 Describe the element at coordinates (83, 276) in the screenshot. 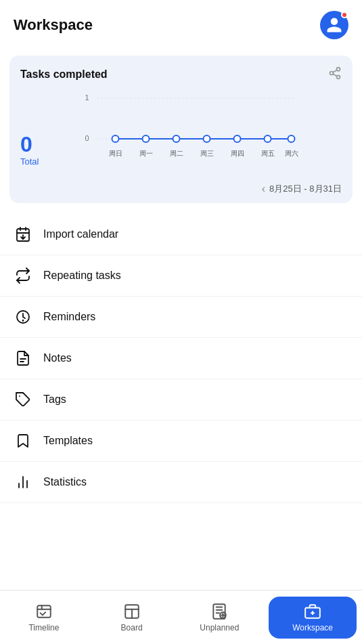

I see `menu-label-repeating-tasks: Repeating tasks` at that location.